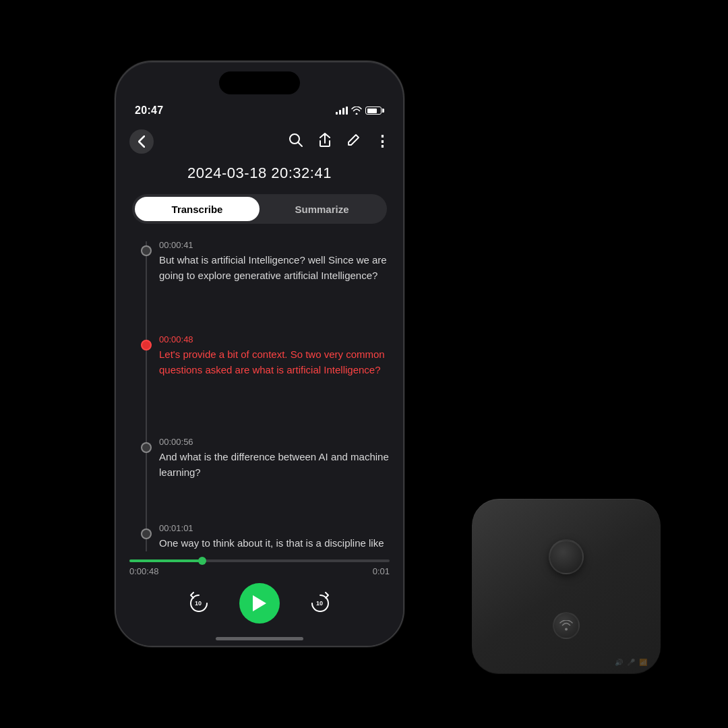 The height and width of the screenshot is (728, 728). Describe the element at coordinates (322, 209) in the screenshot. I see `tab-summarize: Summarize` at that location.